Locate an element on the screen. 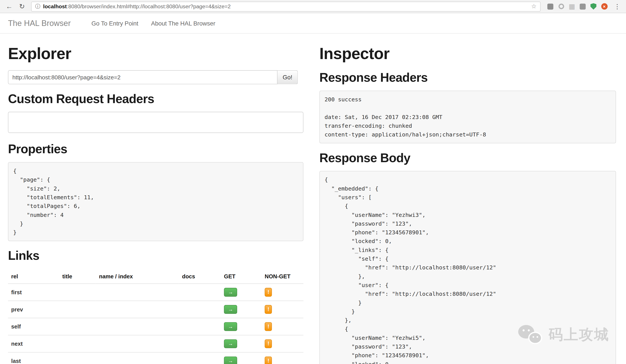 This screenshot has height=364, width=626. table-row: self → ! is located at coordinates (156, 326).